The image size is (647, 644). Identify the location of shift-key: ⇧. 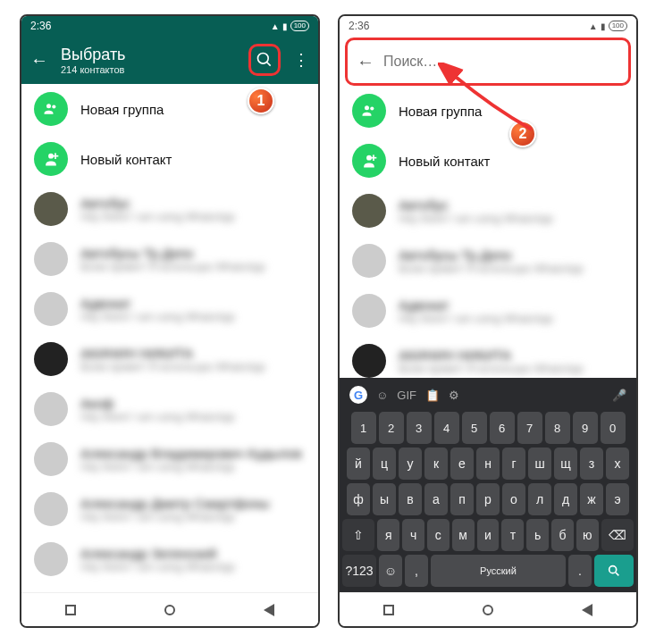
(358, 535).